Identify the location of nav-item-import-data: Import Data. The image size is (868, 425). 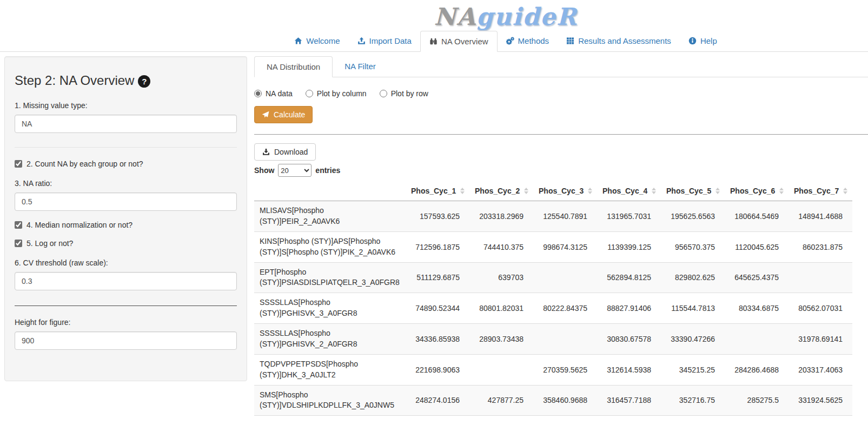
(385, 41).